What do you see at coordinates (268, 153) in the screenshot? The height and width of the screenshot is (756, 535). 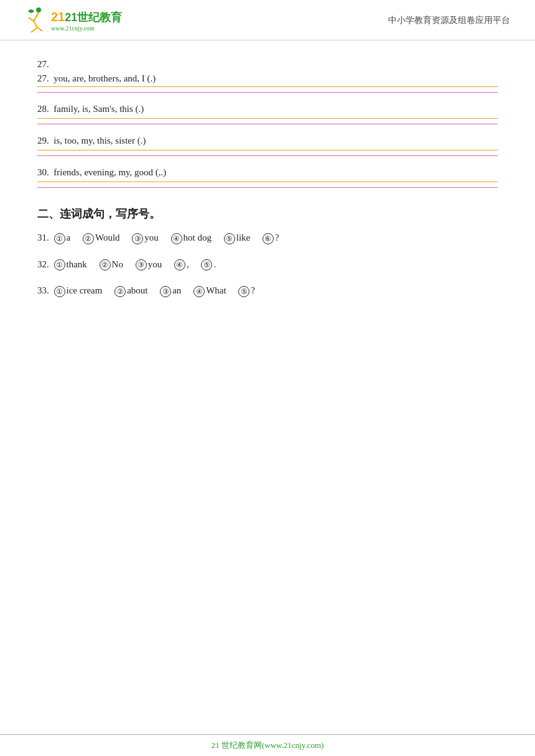 I see `q29-answer-lines` at bounding box center [268, 153].